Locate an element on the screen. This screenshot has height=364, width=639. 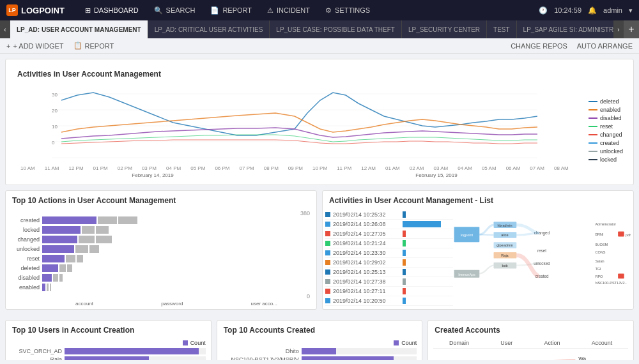
bar-chart-row: locked is located at coordinates (161, 230).